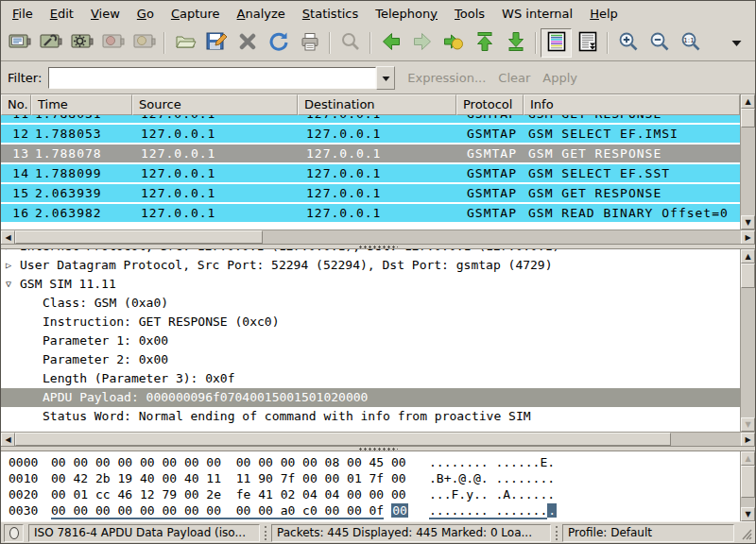 This screenshot has height=544, width=756. I want to click on column-header-time: Time, so click(81, 105).